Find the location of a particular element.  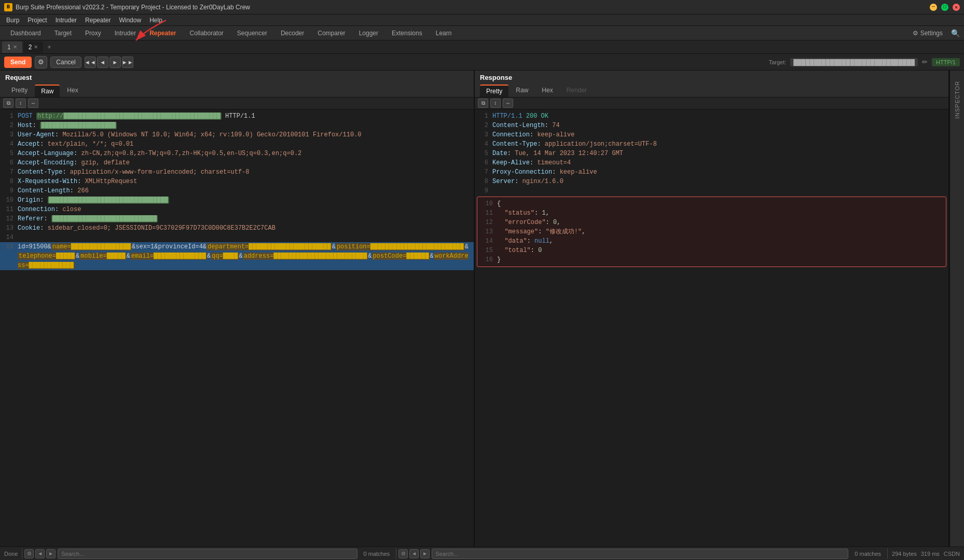

repeater-tab-2-label: 2 is located at coordinates (30, 47).